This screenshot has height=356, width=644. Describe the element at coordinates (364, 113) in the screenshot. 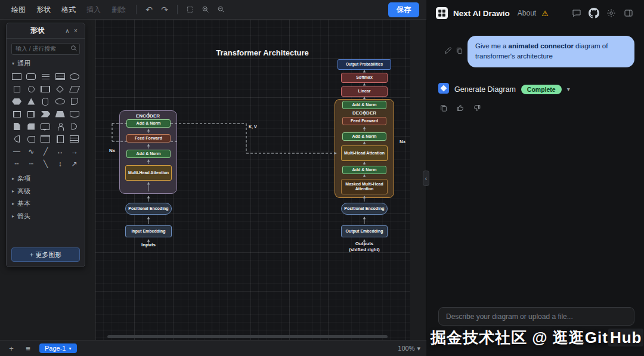

I see `decoder-label: DECODER` at that location.